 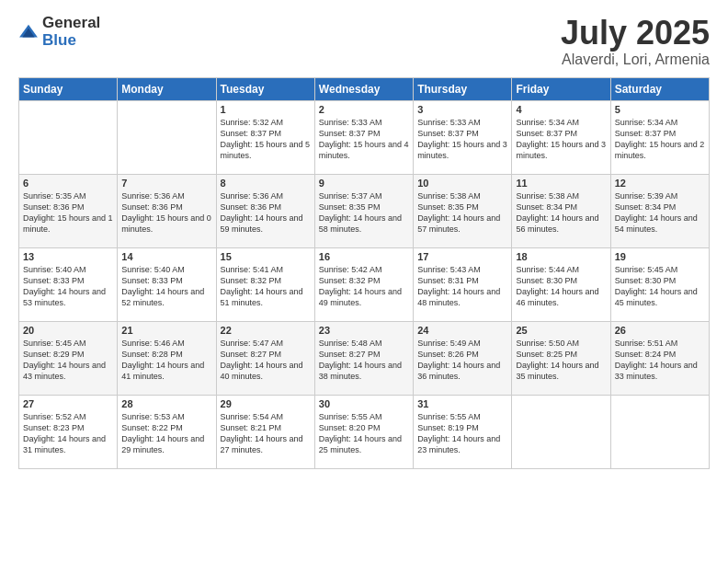 I want to click on header-wednesday: Wednesday, so click(x=364, y=88).